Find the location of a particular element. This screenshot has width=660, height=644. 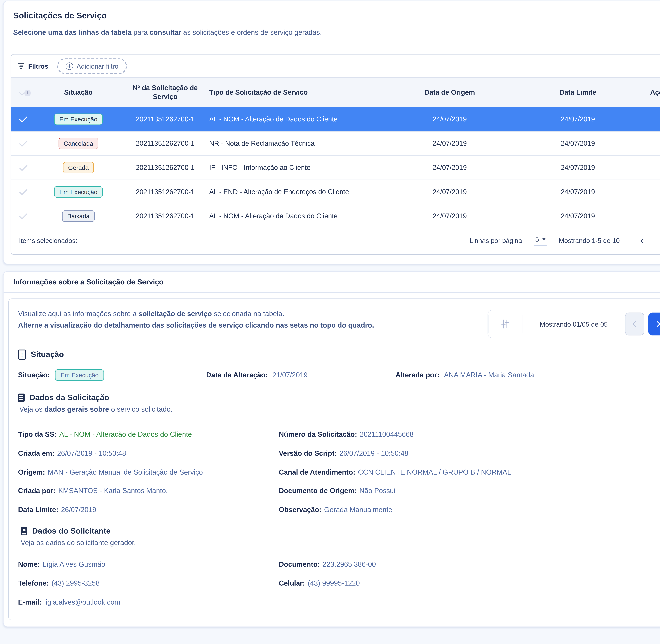

table-row: Gerada 20211351262700-1 IF - INFO - Info… is located at coordinates (336, 168).